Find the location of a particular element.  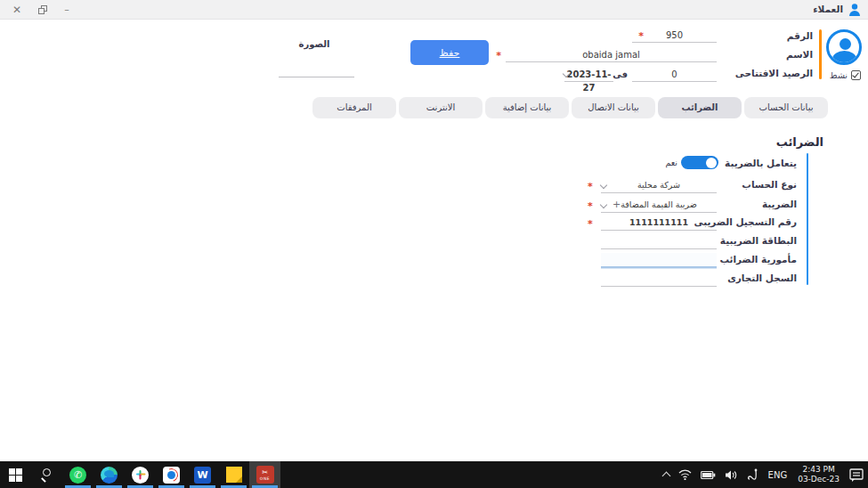

pen-button is located at coordinates (753, 475).